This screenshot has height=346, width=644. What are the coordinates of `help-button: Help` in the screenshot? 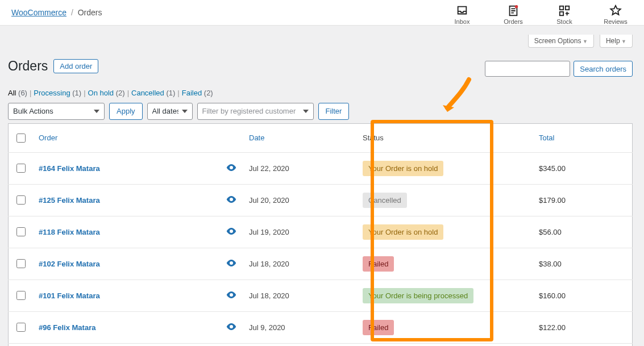 It's located at (616, 41).